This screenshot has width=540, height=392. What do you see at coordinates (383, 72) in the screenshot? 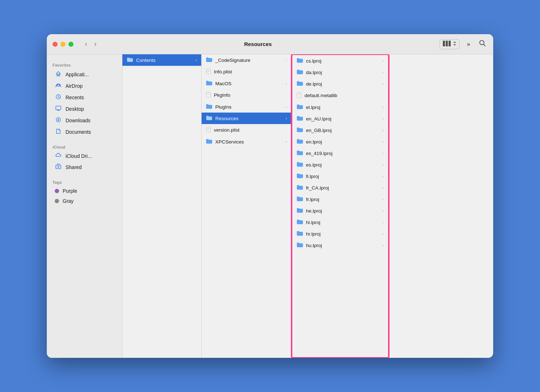
I see `dalproj-chevron: ›` at bounding box center [383, 72].